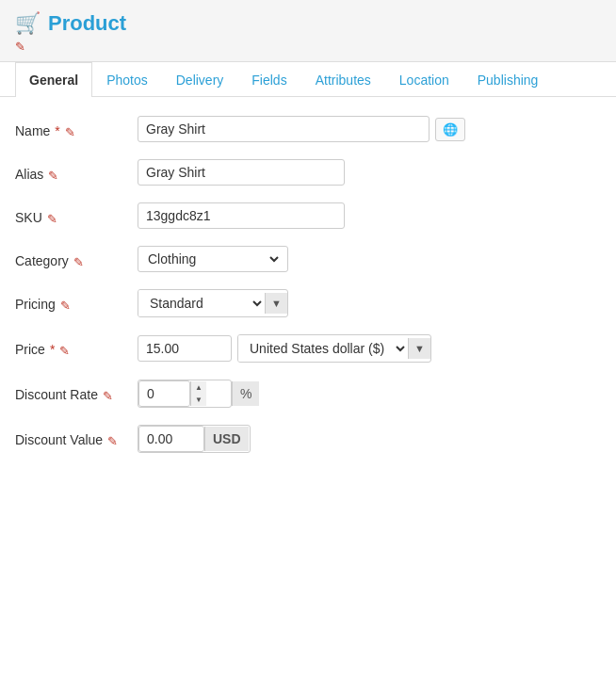 The image size is (616, 679). What do you see at coordinates (308, 216) in the screenshot?
I see `sku-row: SKU ✎` at bounding box center [308, 216].